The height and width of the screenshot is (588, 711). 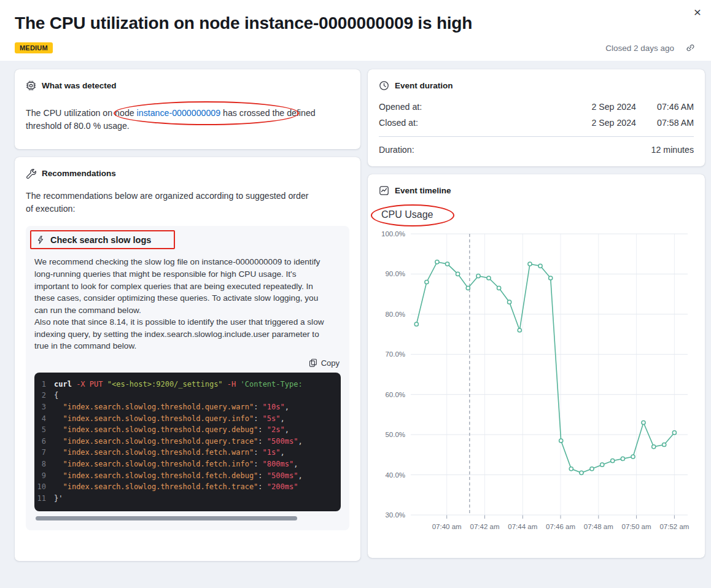 What do you see at coordinates (395, 475) in the screenshot?
I see `svg-text: 40.0%` at bounding box center [395, 475].